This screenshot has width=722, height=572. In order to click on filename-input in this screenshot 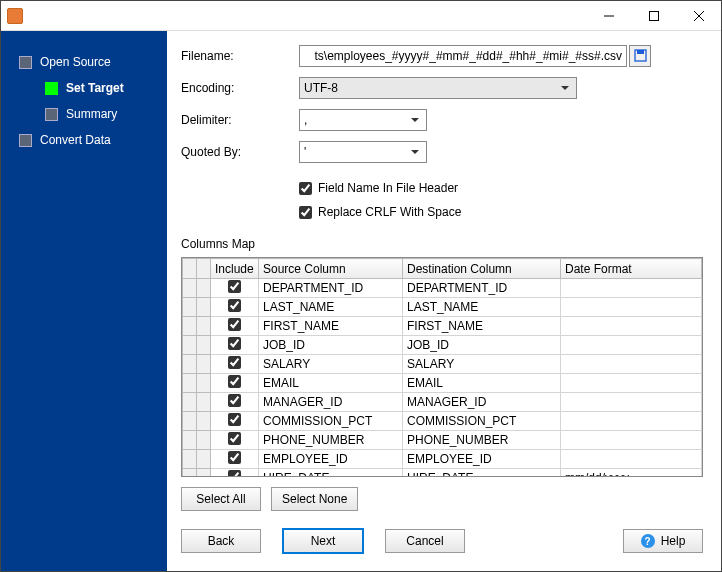, I will do `click(463, 56)`.